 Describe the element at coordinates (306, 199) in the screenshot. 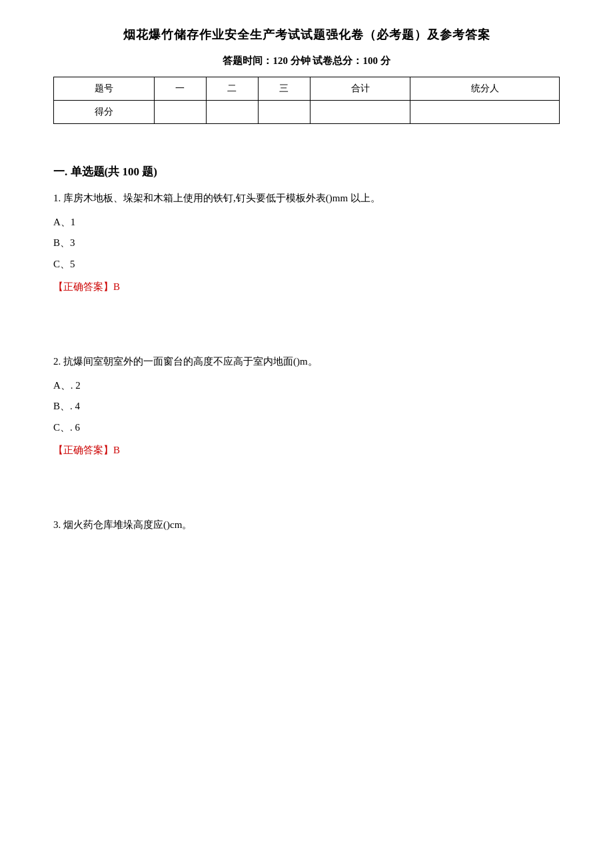

I see `question-1-text: 1. 库房木地板、垛架和木箱上使用的铁钉,钉头要低于模板外表()mm 以上。` at that location.